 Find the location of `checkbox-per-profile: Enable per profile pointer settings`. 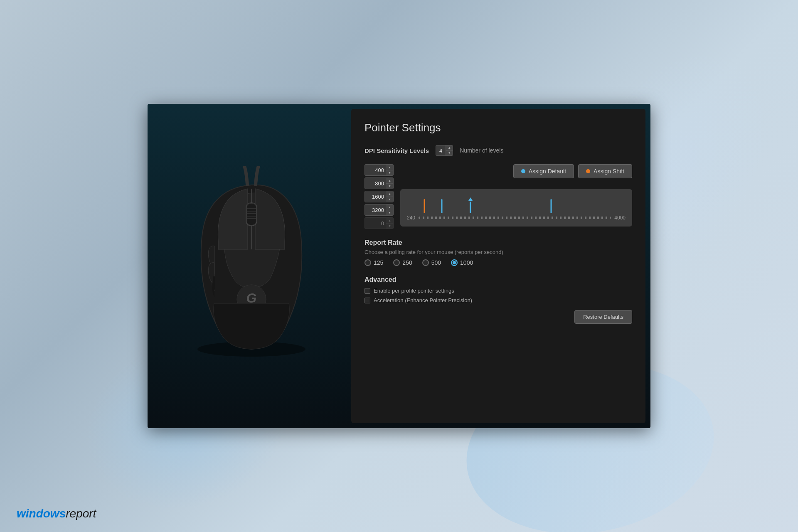

checkbox-per-profile: Enable per profile pointer settings is located at coordinates (498, 291).